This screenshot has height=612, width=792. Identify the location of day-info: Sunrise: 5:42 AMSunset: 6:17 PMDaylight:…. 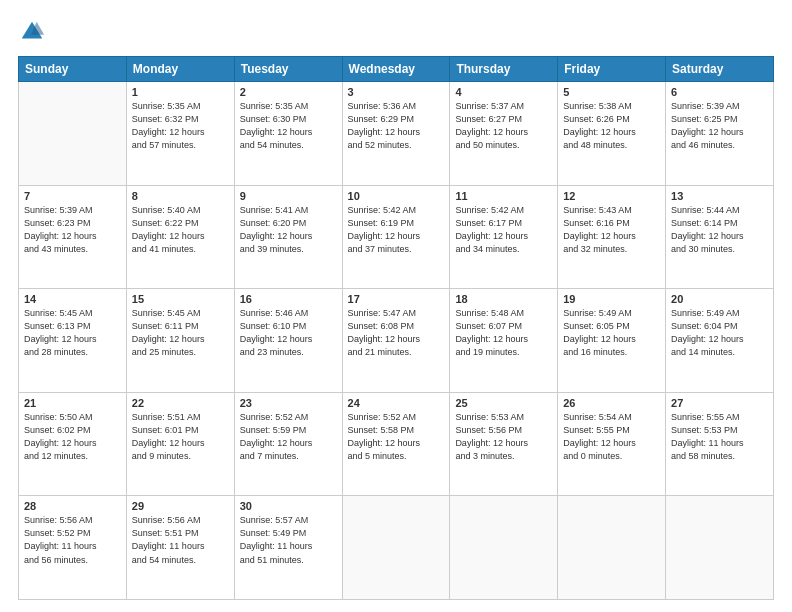
(504, 230).